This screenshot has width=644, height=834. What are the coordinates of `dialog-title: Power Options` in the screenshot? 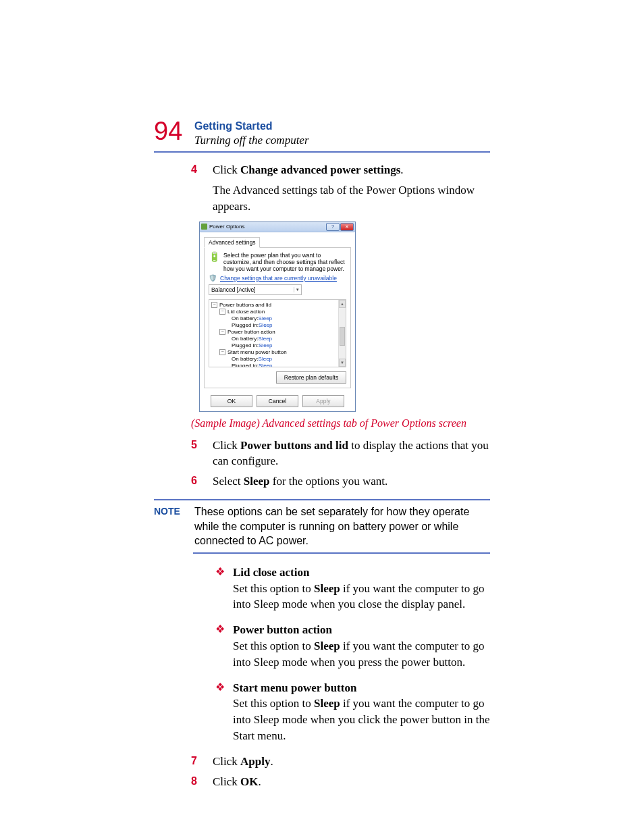 It's located at (267, 227).